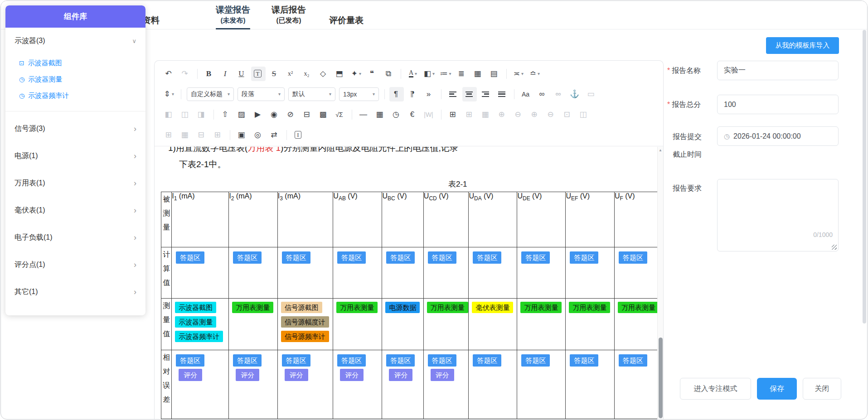  I want to click on paragraph-spacing-icon: ≍▾, so click(519, 74).